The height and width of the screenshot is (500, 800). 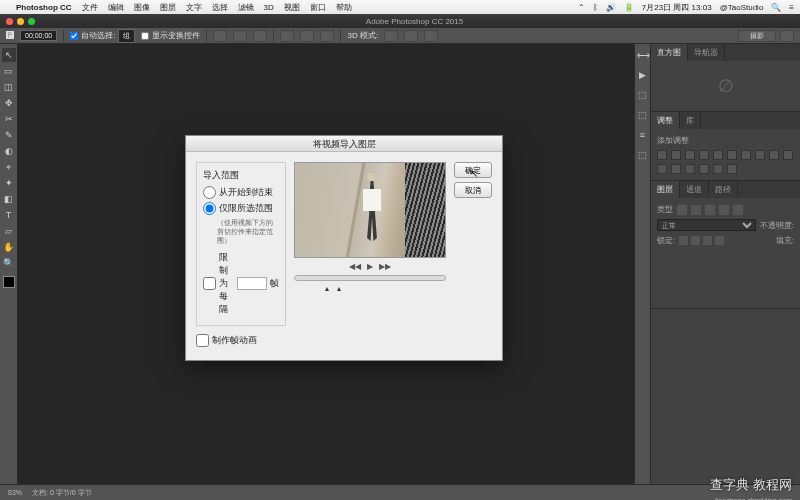 What do you see at coordinates (776, 8) in the screenshot?
I see `spotlight-icon: 🔍` at bounding box center [776, 8].